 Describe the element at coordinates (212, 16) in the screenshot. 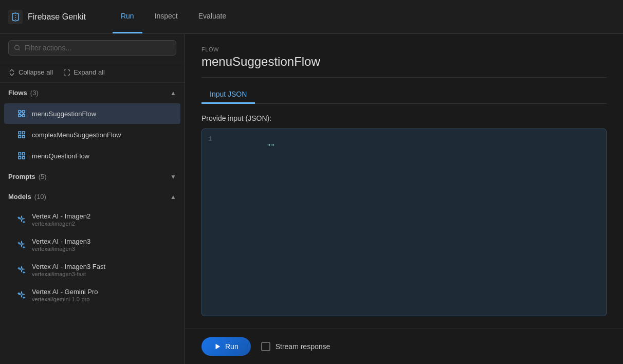

I see `nav-tab-evaluate: Evaluate` at that location.